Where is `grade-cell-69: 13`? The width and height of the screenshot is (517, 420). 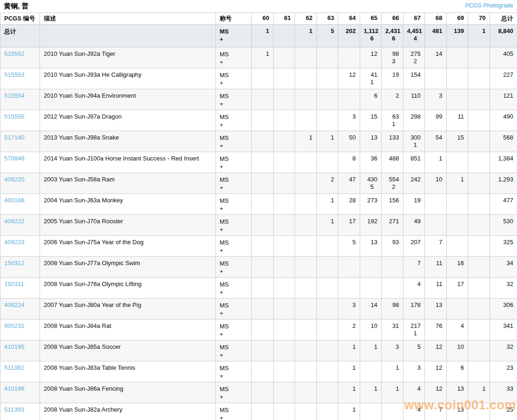 grade-cell-69: 13 is located at coordinates (457, 412).